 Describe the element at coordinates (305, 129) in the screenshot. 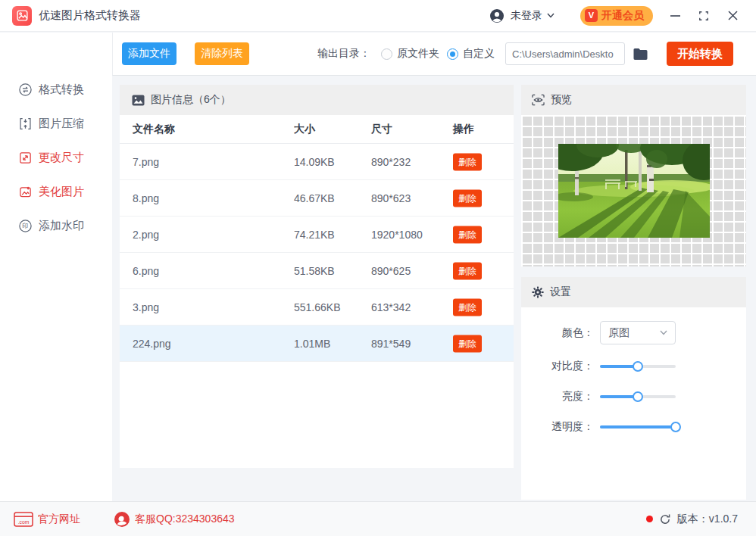

I see `column-size: 大小` at that location.